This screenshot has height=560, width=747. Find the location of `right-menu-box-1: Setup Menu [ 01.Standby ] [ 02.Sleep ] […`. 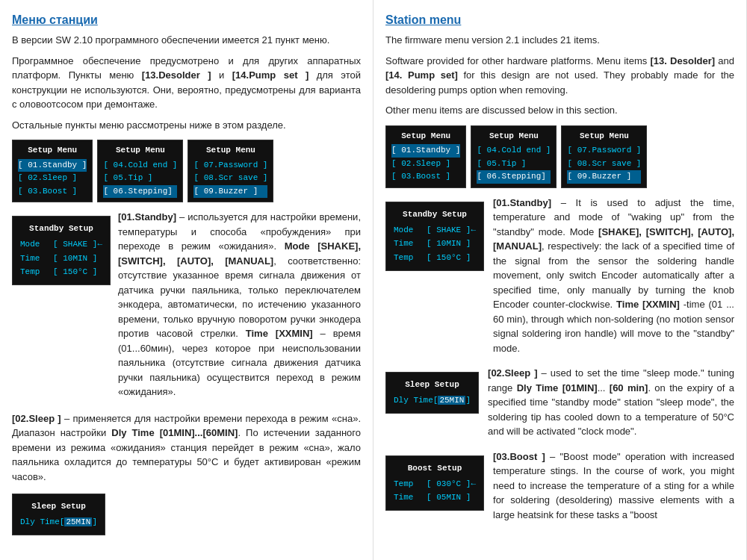

right-menu-box-1: Setup Menu [ 01.Standby ] [ 02.Sleep ] [… is located at coordinates (426, 157).